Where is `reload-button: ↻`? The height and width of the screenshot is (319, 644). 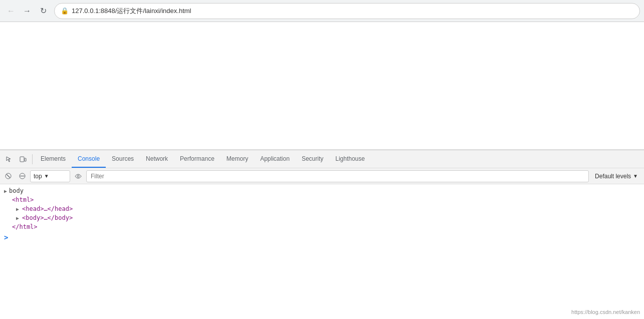 reload-button: ↻ is located at coordinates (43, 11).